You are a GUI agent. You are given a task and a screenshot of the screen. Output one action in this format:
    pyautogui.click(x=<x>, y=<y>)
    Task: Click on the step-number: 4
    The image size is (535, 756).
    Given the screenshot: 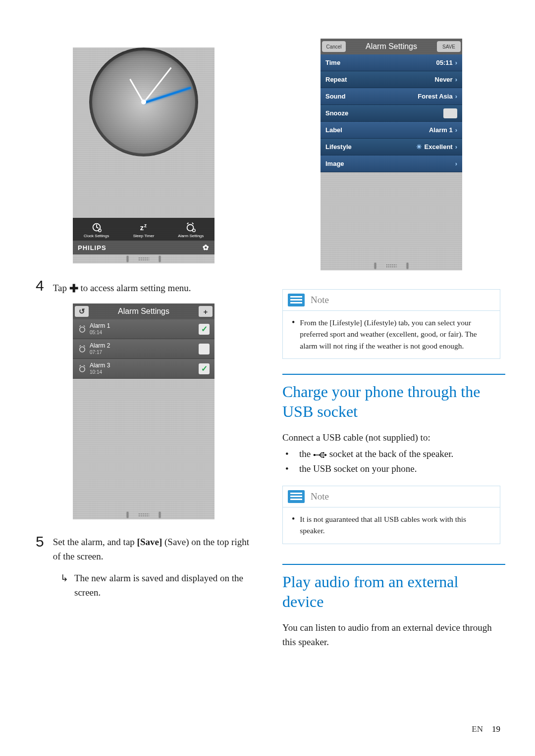 What is the action you would take?
    pyautogui.click(x=40, y=287)
    